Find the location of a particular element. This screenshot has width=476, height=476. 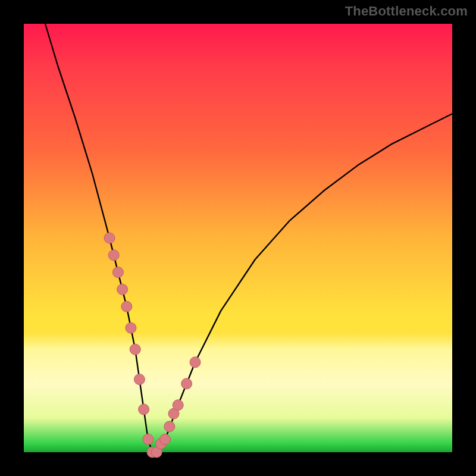

highlight-markers is located at coordinates (152, 345).